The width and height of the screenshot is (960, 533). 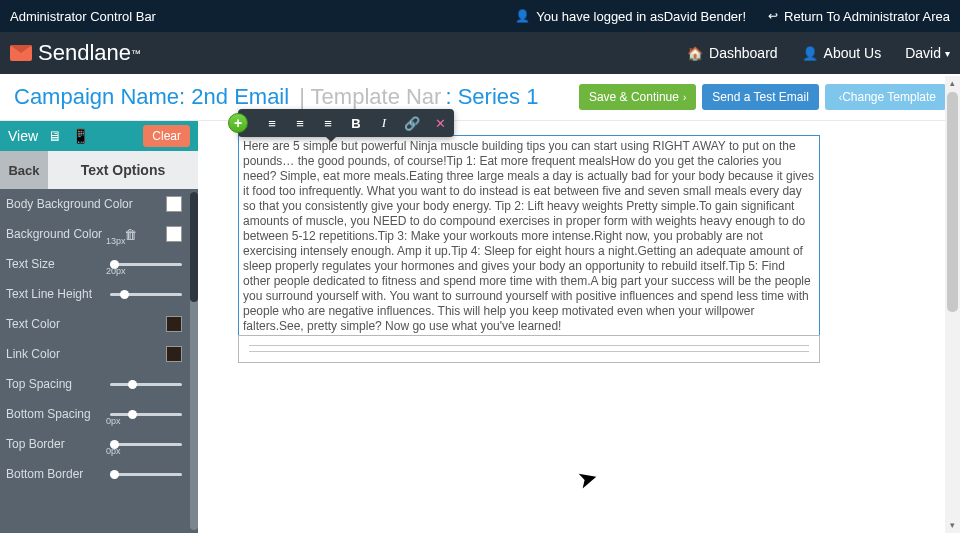 What do you see at coordinates (99, 414) in the screenshot?
I see `opt-bottom-spacing: Bottom Spacing` at bounding box center [99, 414].